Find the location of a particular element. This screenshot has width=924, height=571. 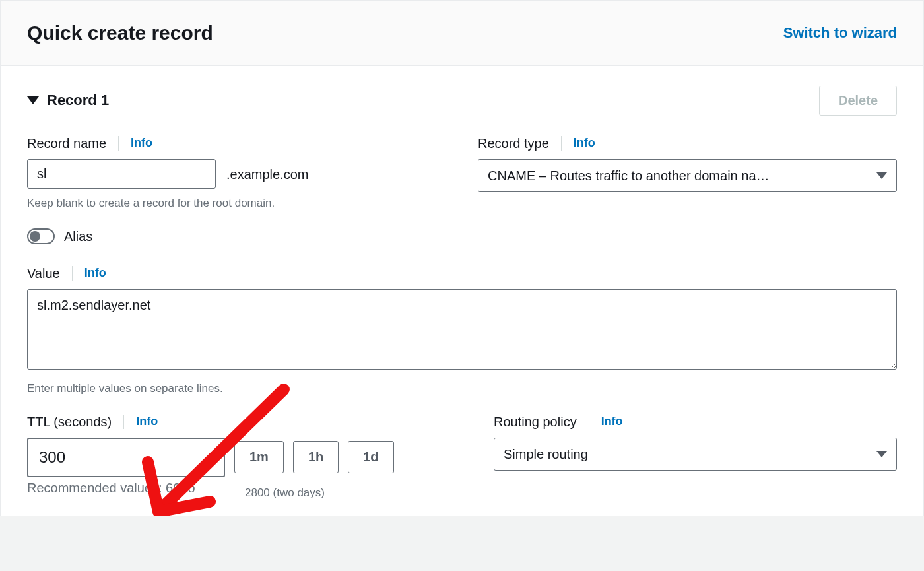

ttl-label: TTL (seconds) is located at coordinates (69, 422).